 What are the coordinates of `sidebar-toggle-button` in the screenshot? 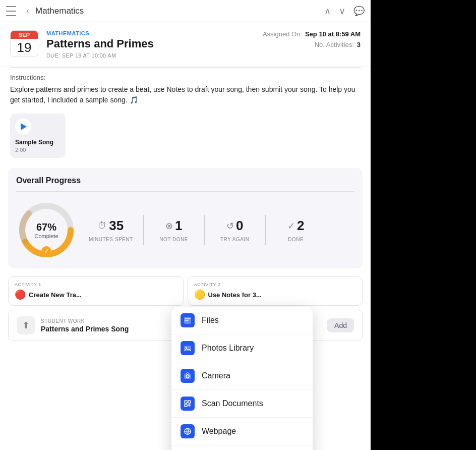 It's located at (13, 11).